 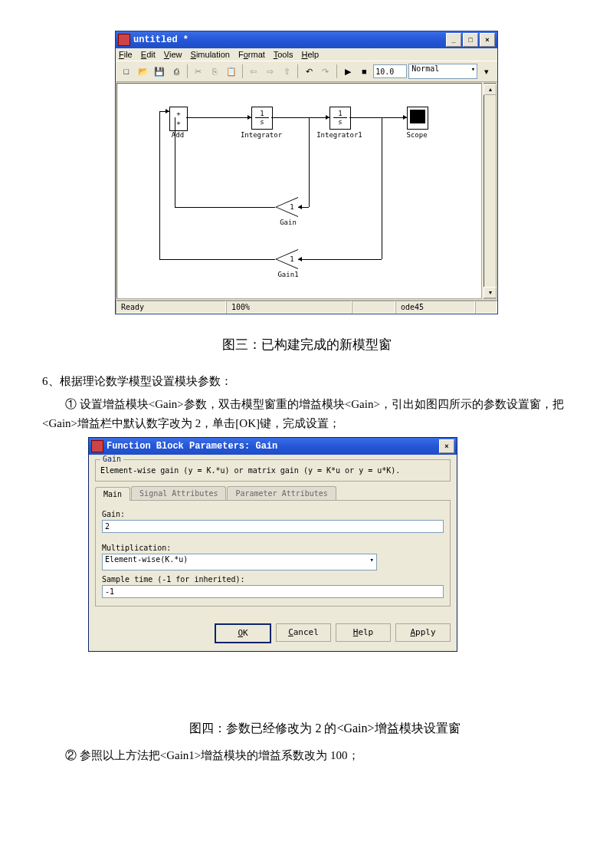 I want to click on new-icon: □, so click(x=126, y=71).